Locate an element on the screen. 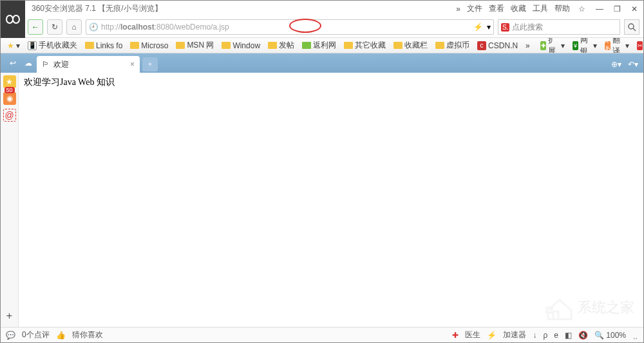 The image size is (644, 343). url-dropdown-icon: ▾ is located at coordinates (489, 27).